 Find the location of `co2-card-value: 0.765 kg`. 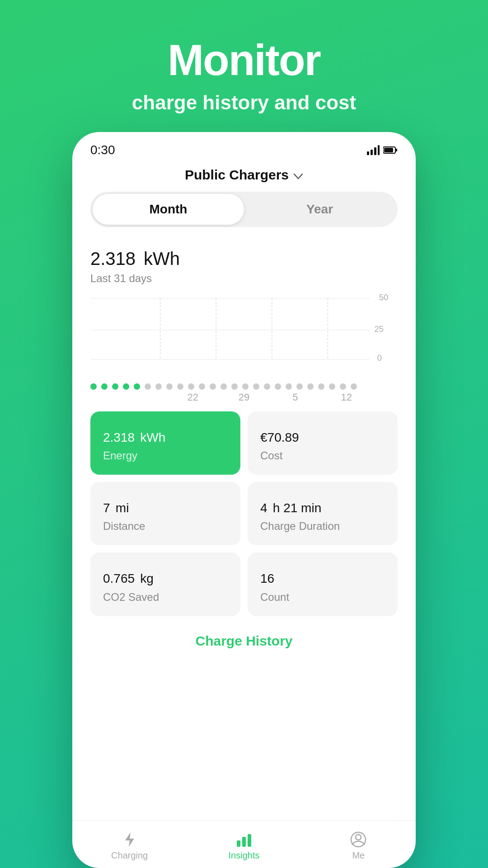

co2-card-value: 0.765 kg is located at coordinates (165, 576).